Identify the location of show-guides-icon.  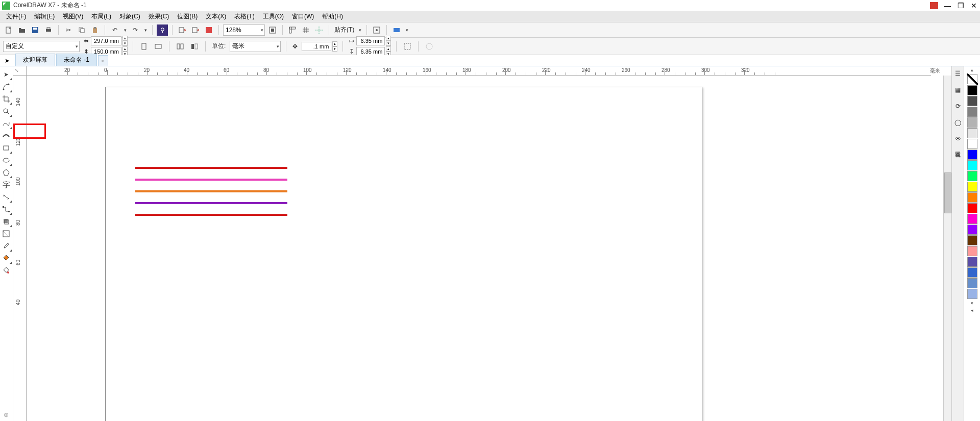
(319, 30).